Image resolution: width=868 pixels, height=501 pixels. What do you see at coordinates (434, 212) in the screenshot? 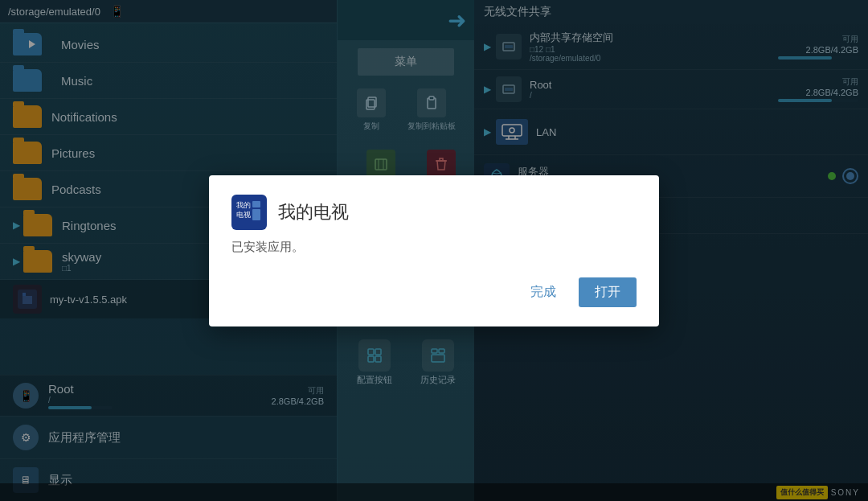
I see `modal-header: 我的 电视 我的电视` at bounding box center [434, 212].